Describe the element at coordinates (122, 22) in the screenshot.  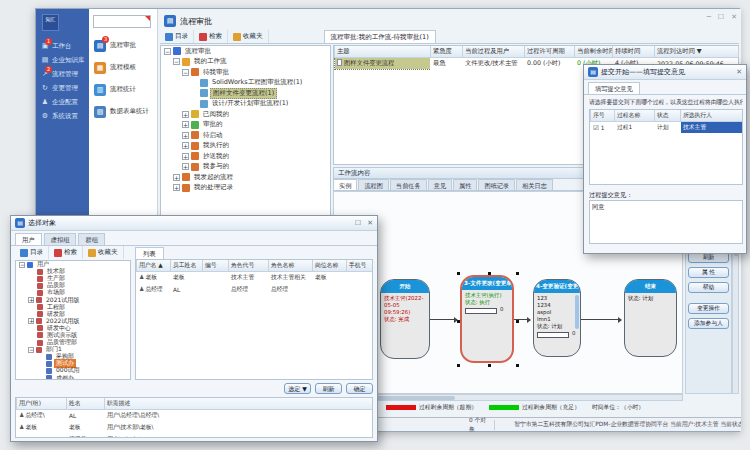
I see `search-input` at that location.